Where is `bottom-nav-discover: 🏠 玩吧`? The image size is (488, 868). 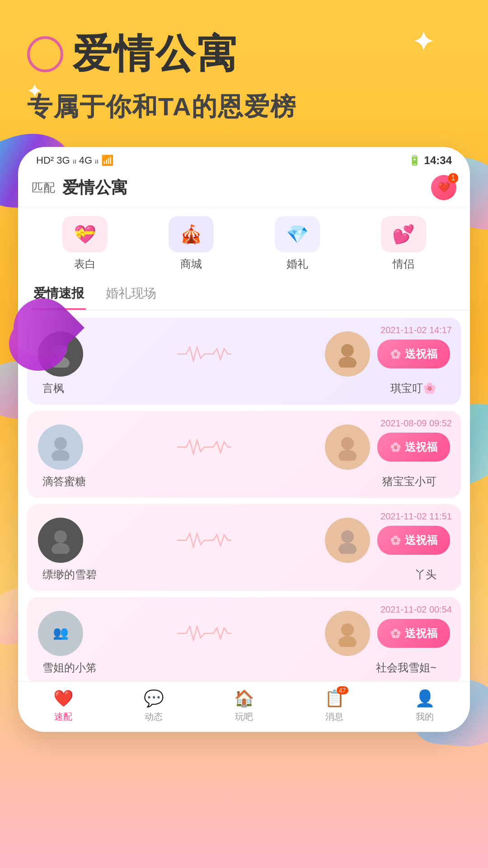
bottom-nav-discover: 🏠 玩吧 is located at coordinates (244, 706).